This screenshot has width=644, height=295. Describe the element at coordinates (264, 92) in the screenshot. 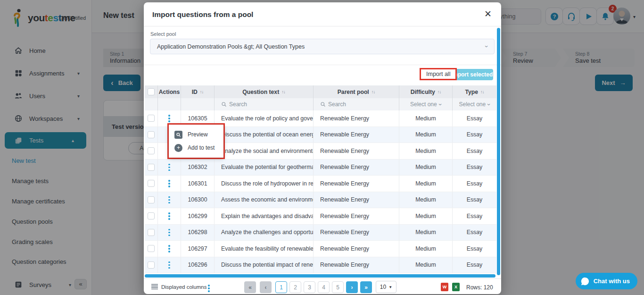

I see `column-question-text: Question text↑↓` at that location.